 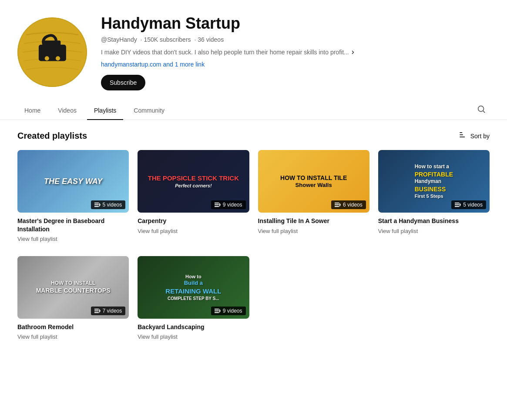 I want to click on playlist-card-3: HOW TO INSTALL TILE Shower Walls 6 video…, so click(x=314, y=196).